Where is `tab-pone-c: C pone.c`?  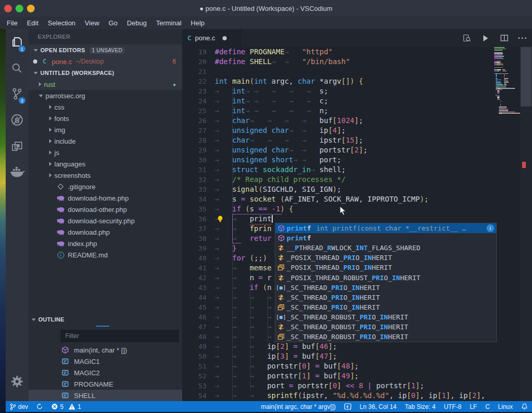 tab-pone-c: C pone.c is located at coordinates (211, 38).